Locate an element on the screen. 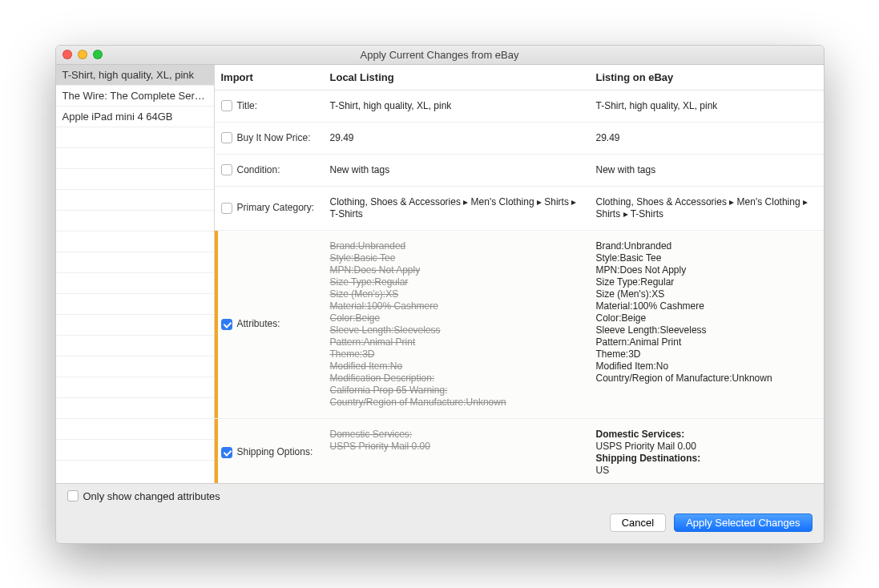  local-value: Domestic Services:USPS Priority Mail 0.0… is located at coordinates (463, 453).